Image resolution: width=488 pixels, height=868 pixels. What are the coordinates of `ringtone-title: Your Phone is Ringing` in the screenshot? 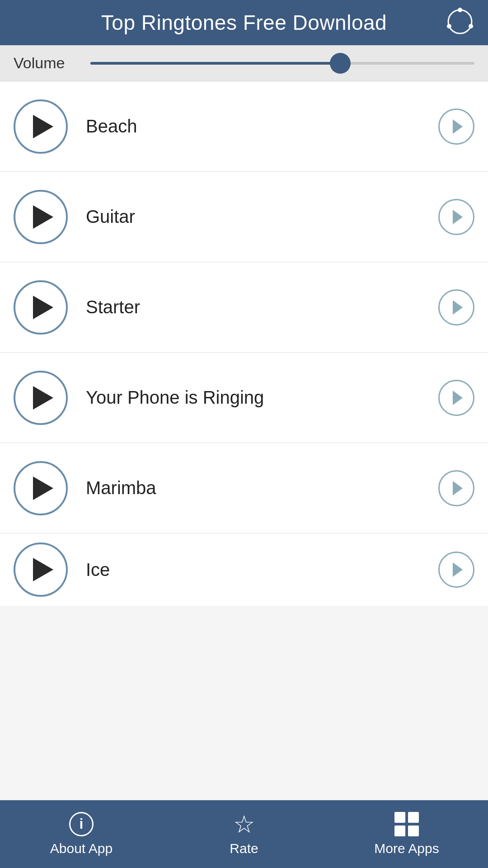 It's located at (253, 398).